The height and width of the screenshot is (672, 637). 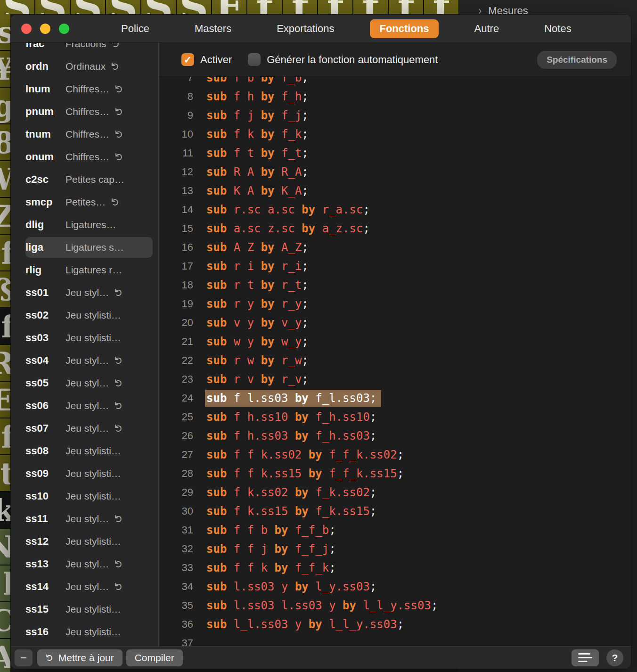 What do you see at coordinates (558, 29) in the screenshot?
I see `tab-notes: Notes` at bounding box center [558, 29].